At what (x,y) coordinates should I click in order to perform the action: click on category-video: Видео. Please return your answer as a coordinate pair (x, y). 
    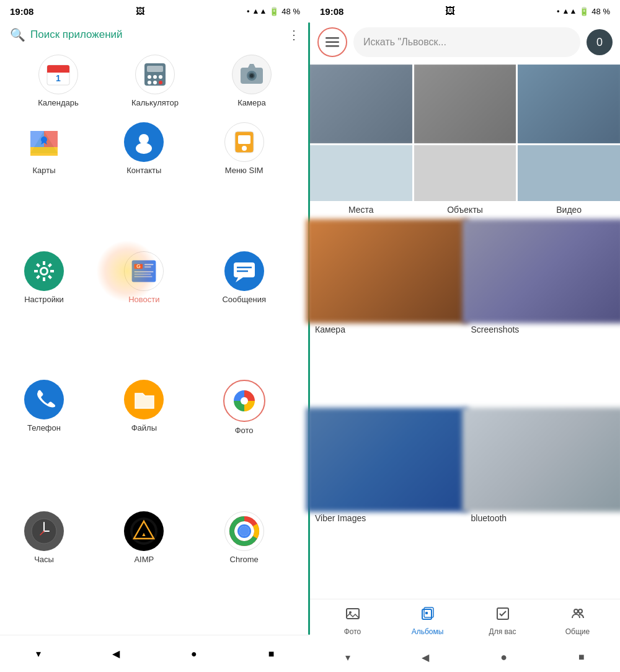
    Looking at the image, I should click on (569, 182).